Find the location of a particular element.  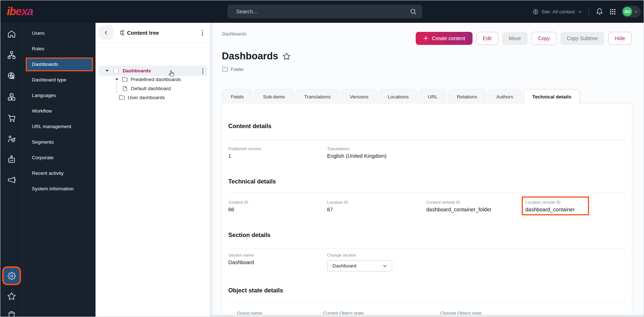

nav-content-structure is located at coordinates (12, 55).